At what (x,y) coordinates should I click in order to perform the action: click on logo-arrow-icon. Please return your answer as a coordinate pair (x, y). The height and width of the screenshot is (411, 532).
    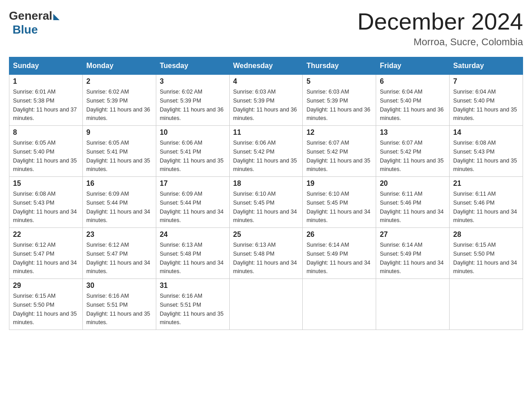
    Looking at the image, I should click on (56, 17).